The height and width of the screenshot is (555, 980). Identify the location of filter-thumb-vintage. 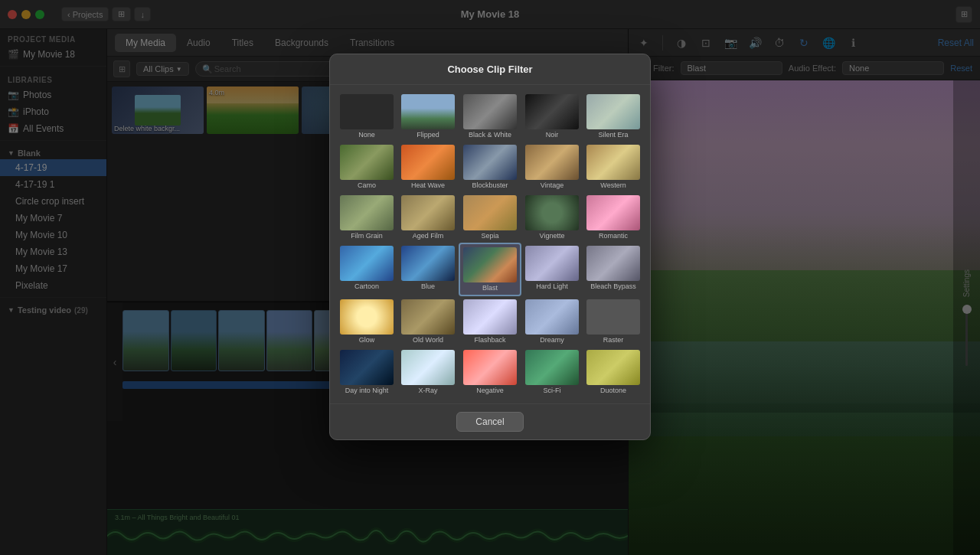
(552, 162).